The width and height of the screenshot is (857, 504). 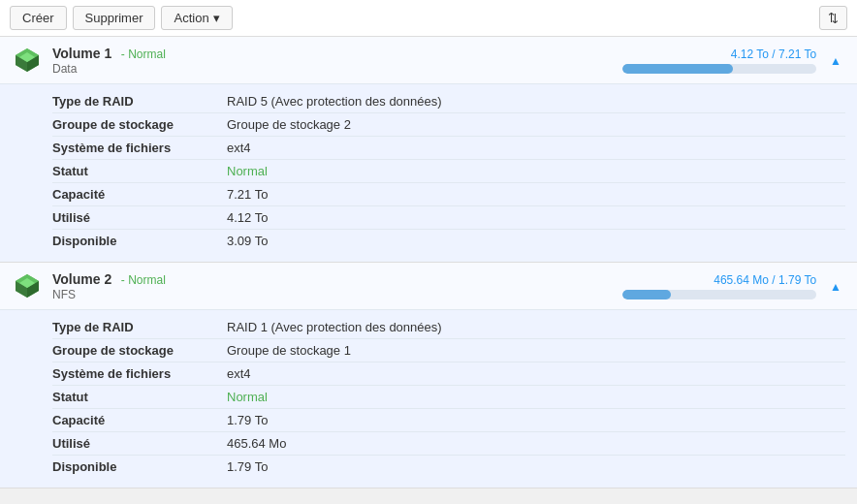 I want to click on detail-value-1-5: 4.12 To, so click(x=247, y=217).